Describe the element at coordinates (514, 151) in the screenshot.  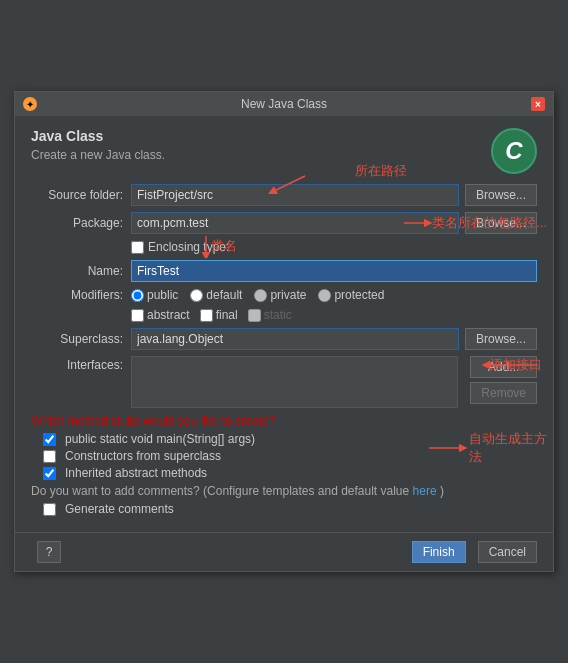
I see `eclipse-icon: C` at that location.